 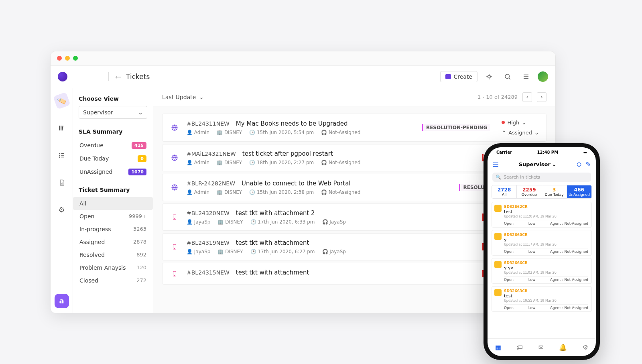 I want to click on ticket-summary-row: Problem Anaysis120, so click(x=113, y=268).